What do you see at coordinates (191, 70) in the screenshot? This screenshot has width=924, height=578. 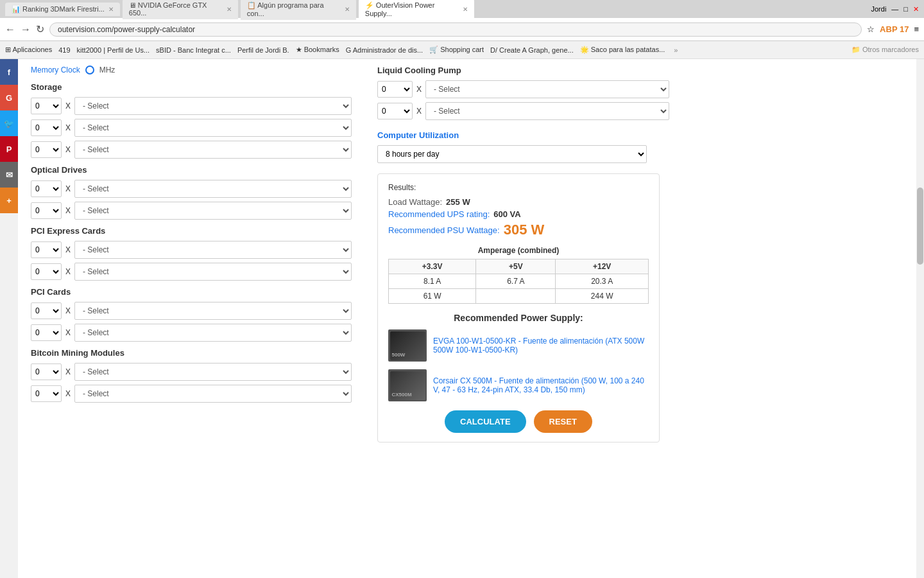 I see `memory-clock-row: Memory Clock MHz` at bounding box center [191, 70].